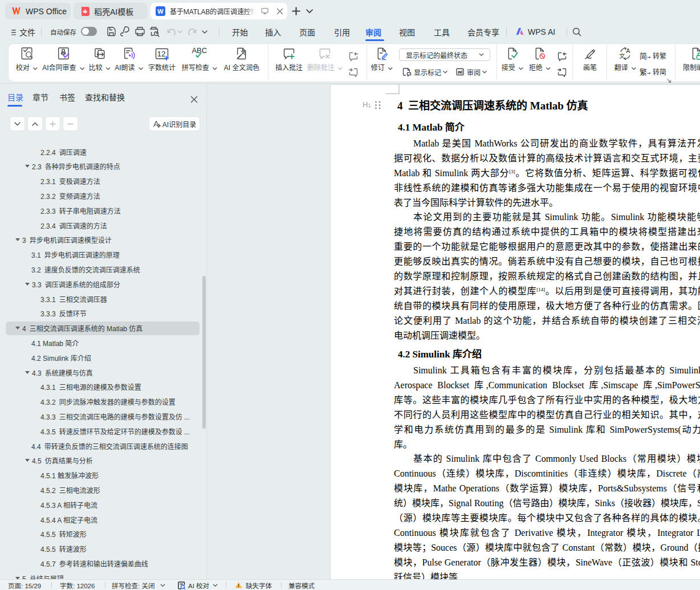 Image resolution: width=700 pixels, height=590 pixels. What do you see at coordinates (161, 54) in the screenshot?
I see `svg-text: 12` at bounding box center [161, 54].